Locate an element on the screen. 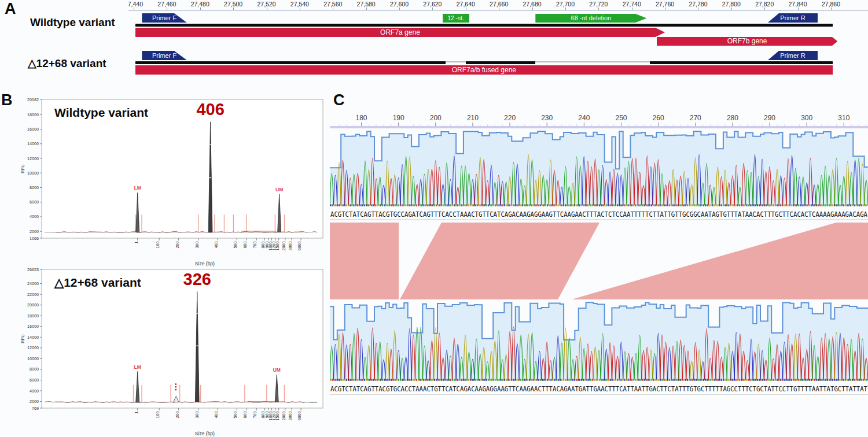 This screenshot has height=437, width=868. x-axis-title: Size (bp) is located at coordinates (205, 434).